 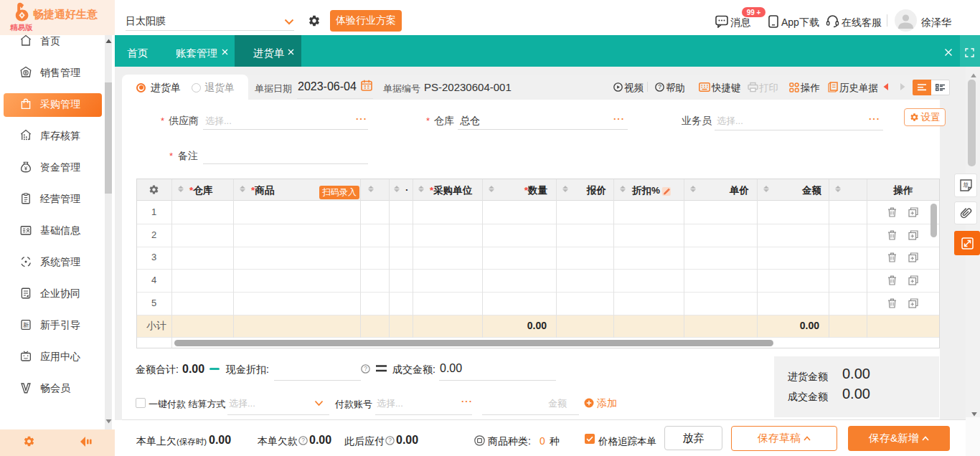 I want to click on svg-text: 草, so click(x=966, y=185).